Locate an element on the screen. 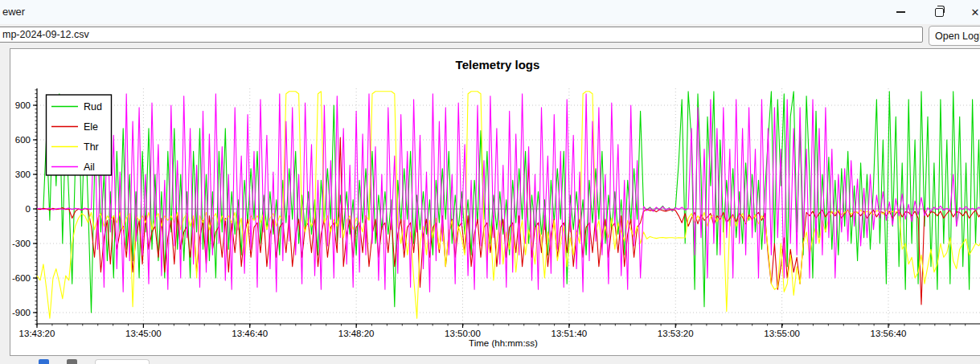 The width and height of the screenshot is (980, 364). open-logfile-button: Open LogFile is located at coordinates (954, 35).